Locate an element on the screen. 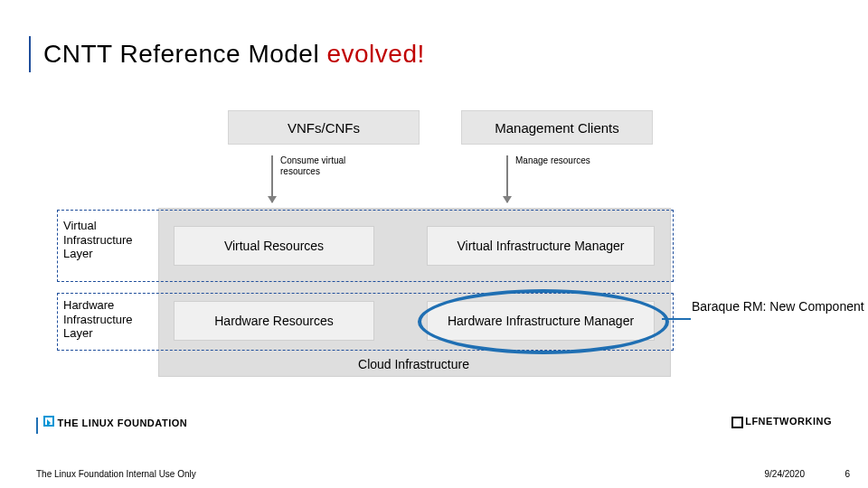 The height and width of the screenshot is (488, 868). lfn-text: LFNETWORKING is located at coordinates (788, 421).